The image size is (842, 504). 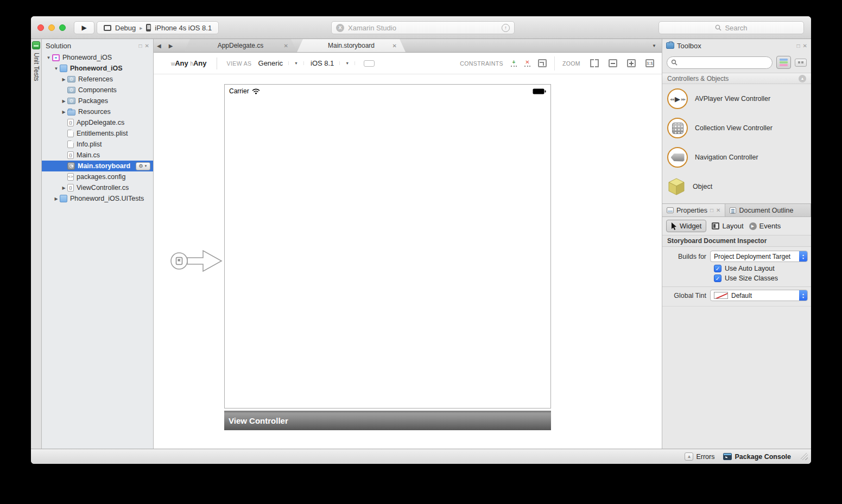 What do you see at coordinates (84, 28) in the screenshot?
I see `run-button: ▶` at bounding box center [84, 28].